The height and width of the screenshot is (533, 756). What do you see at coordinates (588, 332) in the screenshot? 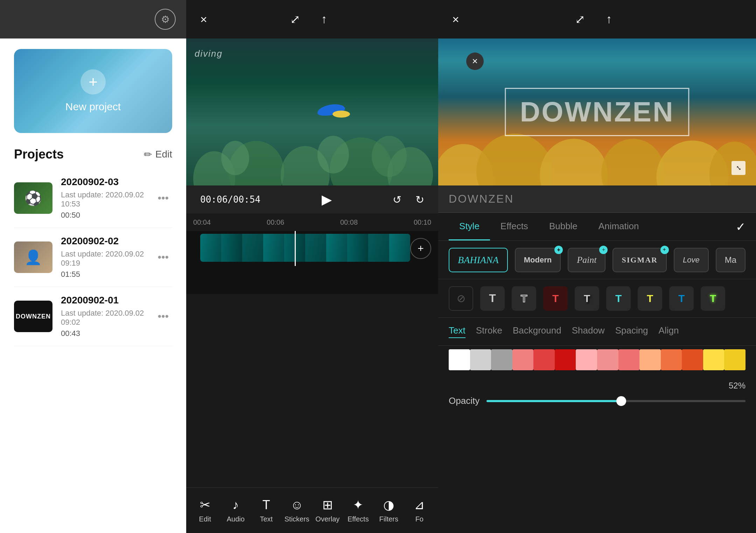
I see `subtab-shadow: Shadow` at bounding box center [588, 332].